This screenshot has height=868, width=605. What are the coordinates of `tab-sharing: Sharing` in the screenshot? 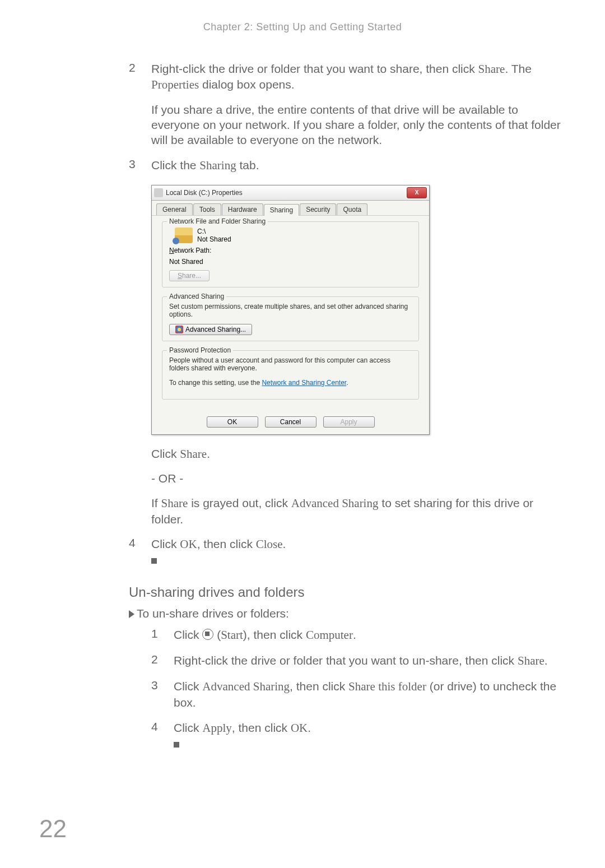 It's located at (281, 210).